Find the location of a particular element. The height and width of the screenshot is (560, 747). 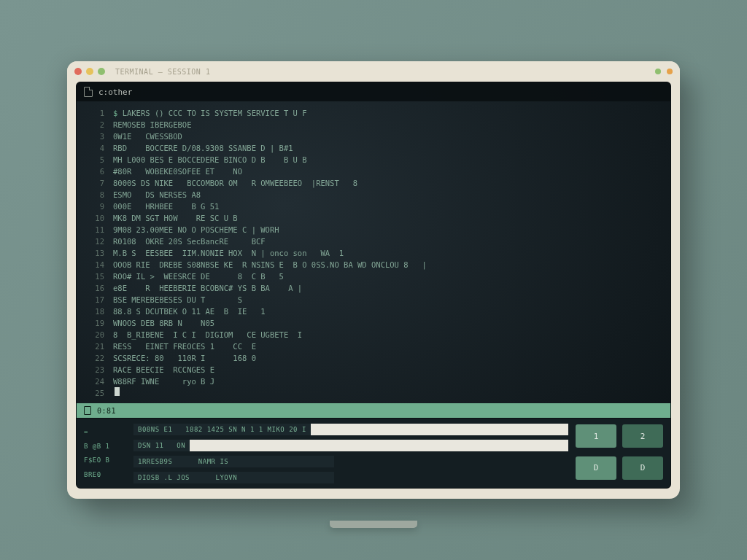

terminal-line: 8ESMO DS NERSES A8 is located at coordinates (374, 195).